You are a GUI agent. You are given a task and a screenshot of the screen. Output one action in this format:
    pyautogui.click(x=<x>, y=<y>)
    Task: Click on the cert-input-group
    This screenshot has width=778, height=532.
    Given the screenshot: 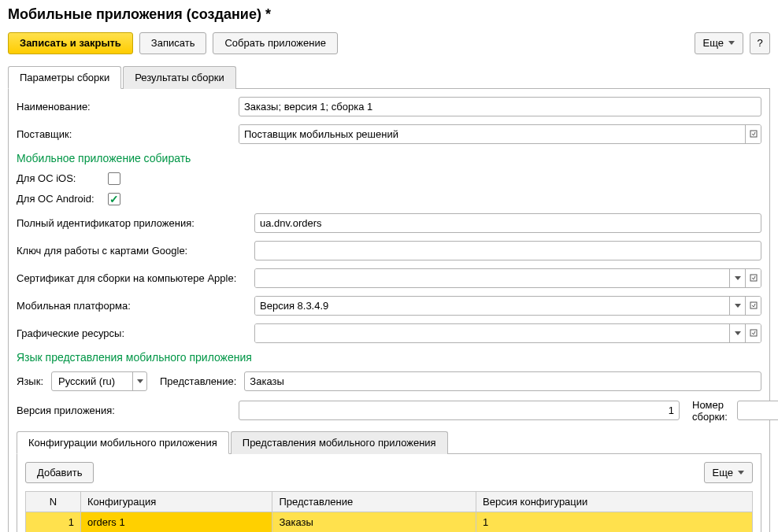 What is the action you would take?
    pyautogui.click(x=508, y=279)
    